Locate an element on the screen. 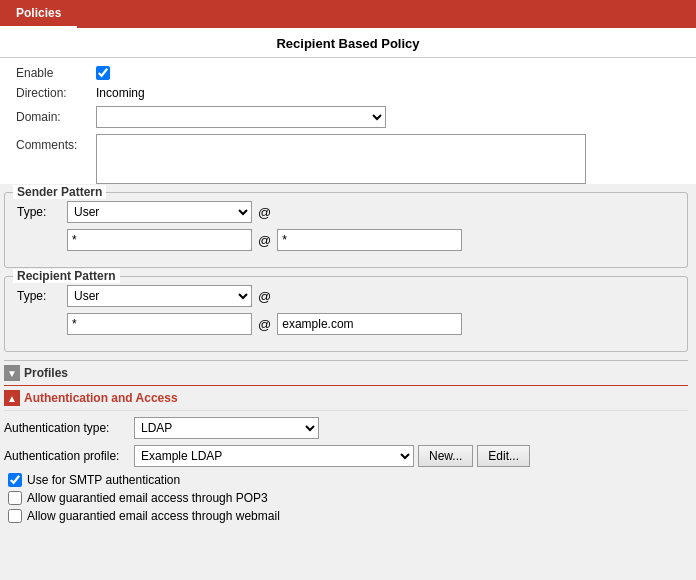 The height and width of the screenshot is (580, 696). pop3-checkbox is located at coordinates (15, 498).